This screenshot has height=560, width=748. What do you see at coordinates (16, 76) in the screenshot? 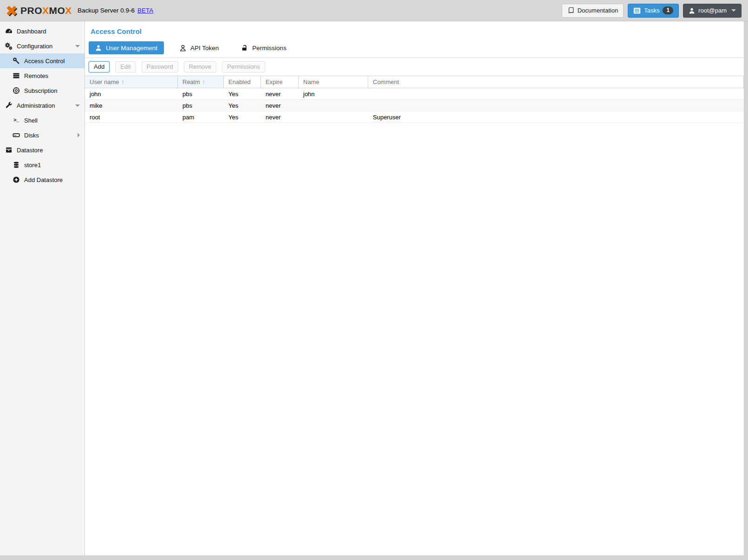
I see `server-icon` at bounding box center [16, 76].